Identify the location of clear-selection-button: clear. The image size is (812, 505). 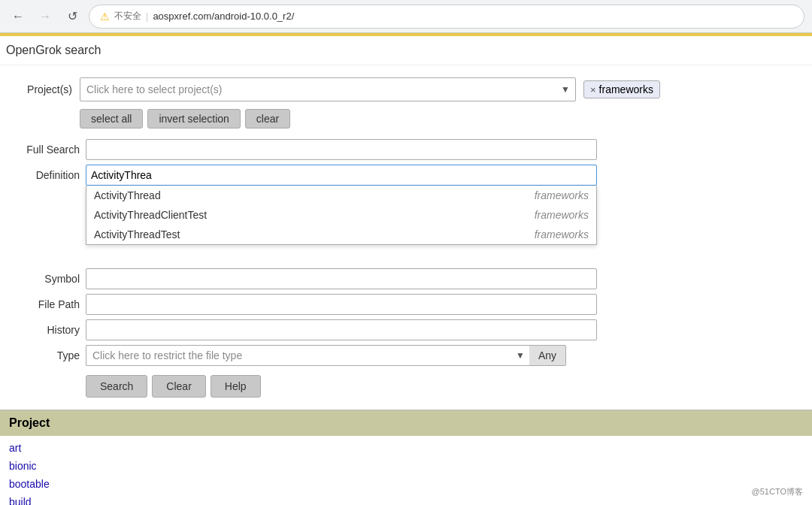
(268, 119).